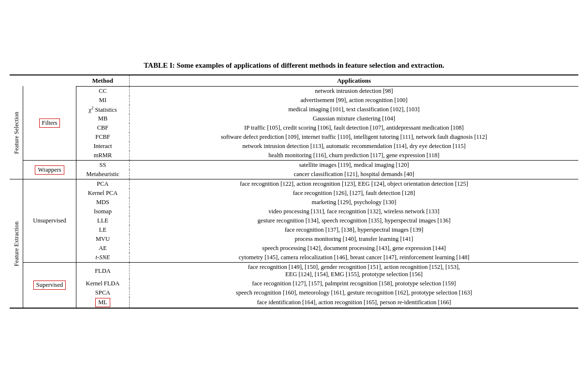 Image resolution: width=588 pixels, height=370 pixels. What do you see at coordinates (354, 239) in the screenshot?
I see `applications-cell: process monitoring [140], transfer learn…` at bounding box center [354, 239].